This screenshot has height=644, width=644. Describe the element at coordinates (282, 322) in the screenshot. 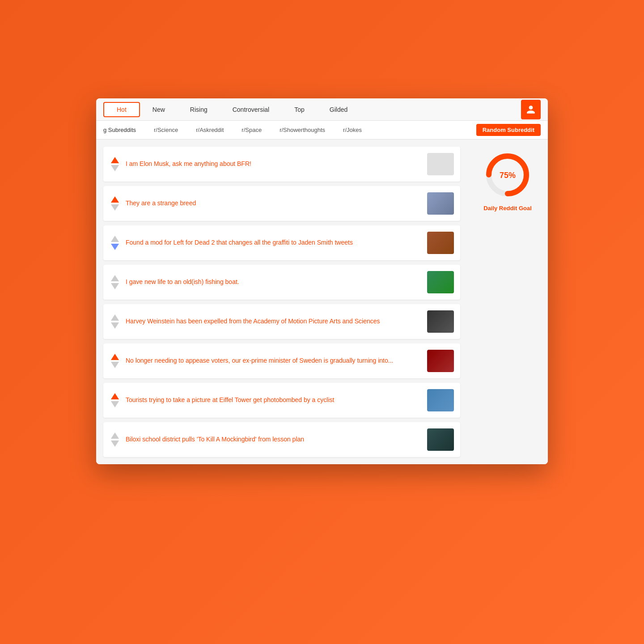

I see `table-row: Harvey Weinstein has been expelled from …` at that location.